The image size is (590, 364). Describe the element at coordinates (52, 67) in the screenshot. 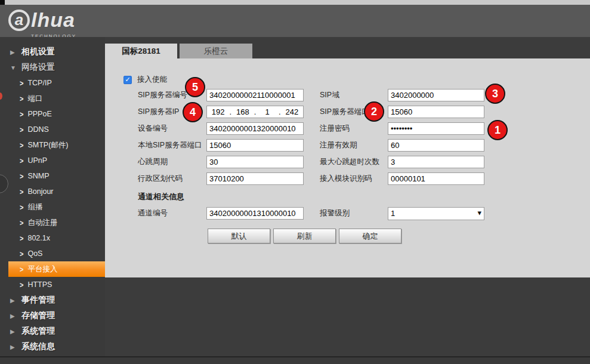

I see `sidebar-item-network-settings: ▼ 网络设置` at that location.